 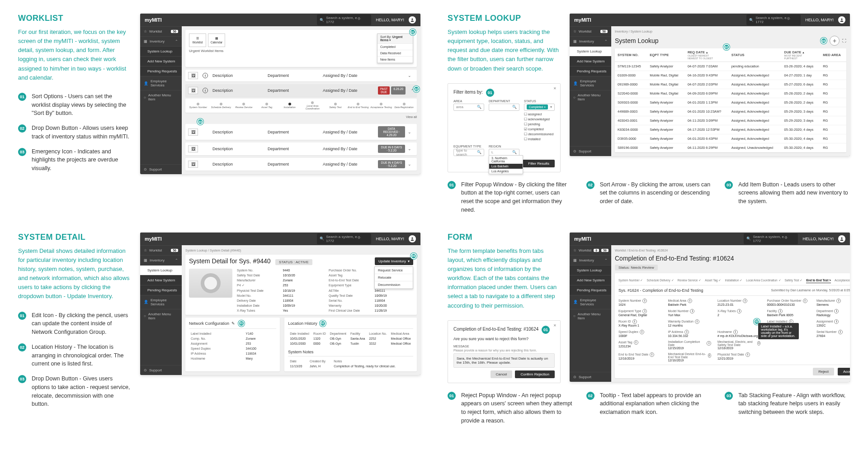 What do you see at coordinates (344, 20) in the screenshot?
I see `search-input: 🔍 Search a system, e.g. 1772` at bounding box center [344, 20].